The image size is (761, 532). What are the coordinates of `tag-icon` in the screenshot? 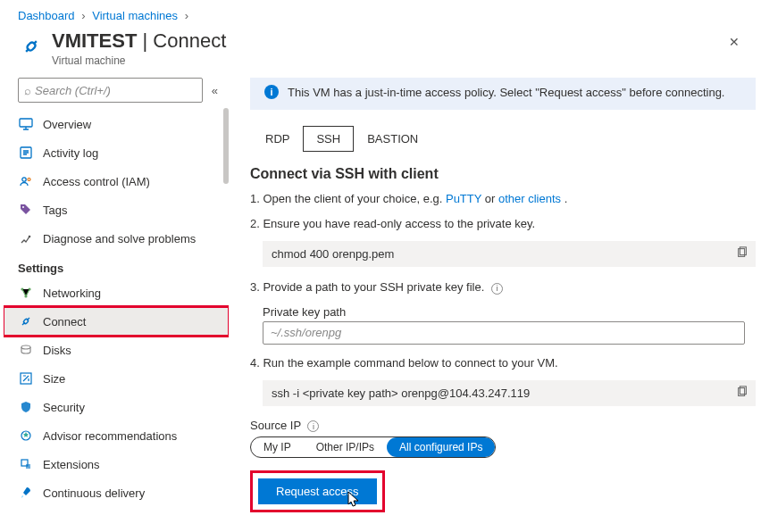 It's located at (26, 210).